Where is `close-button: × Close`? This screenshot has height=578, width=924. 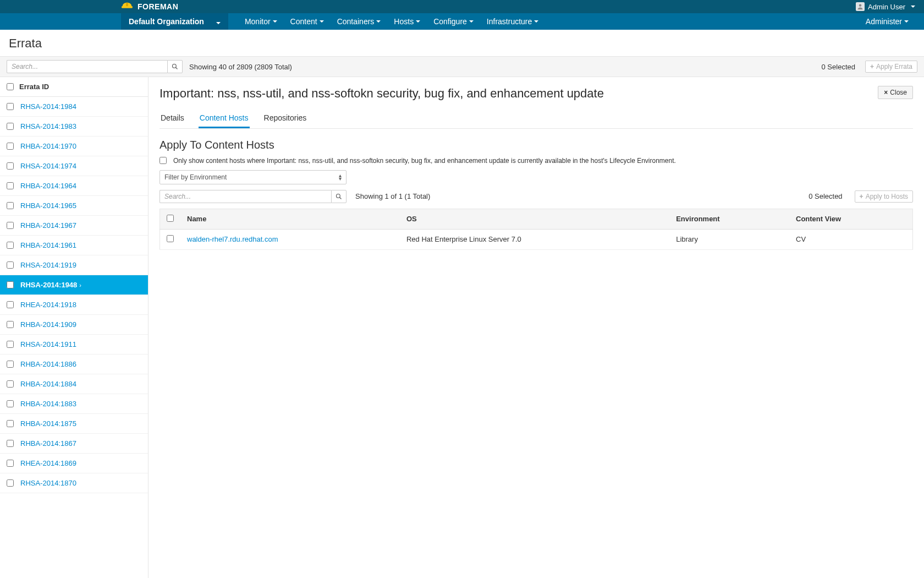 close-button: × Close is located at coordinates (895, 92).